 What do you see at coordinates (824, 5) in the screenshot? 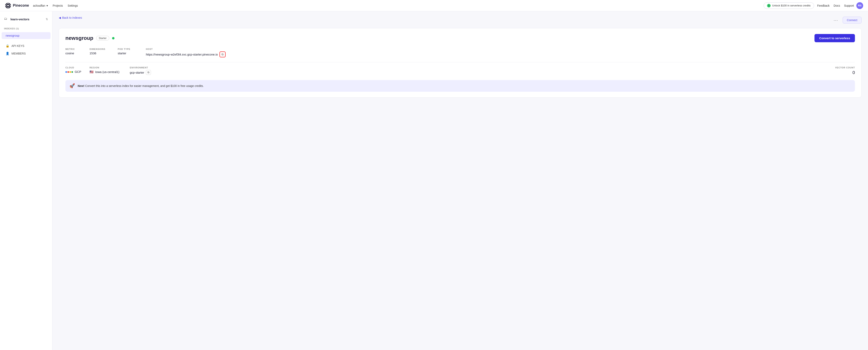
I see `feedback-link: Feedback` at bounding box center [824, 5].